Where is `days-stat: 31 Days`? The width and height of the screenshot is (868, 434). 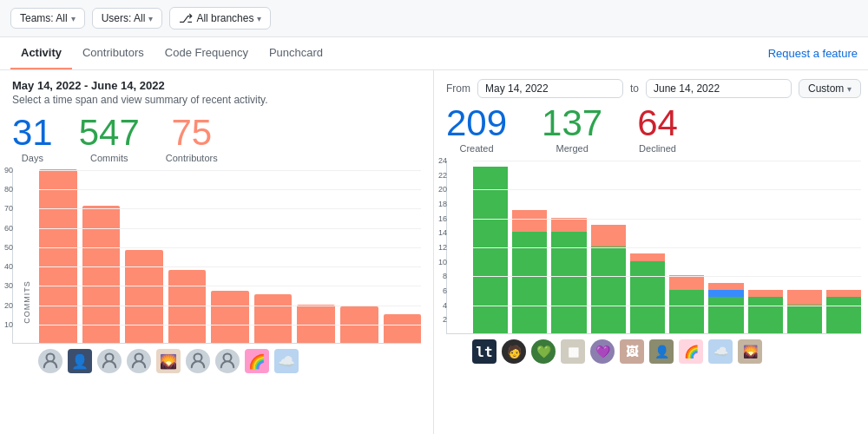 days-stat: 31 Days is located at coordinates (33, 139).